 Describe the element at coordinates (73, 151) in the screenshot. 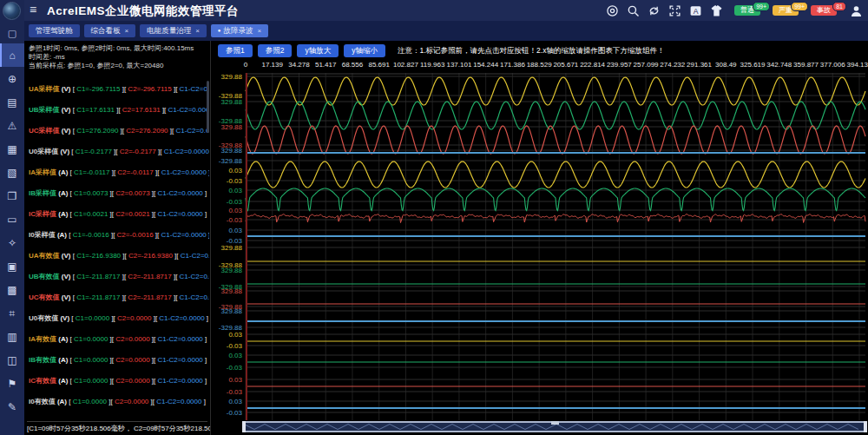

I see `bracket-text: [` at that location.